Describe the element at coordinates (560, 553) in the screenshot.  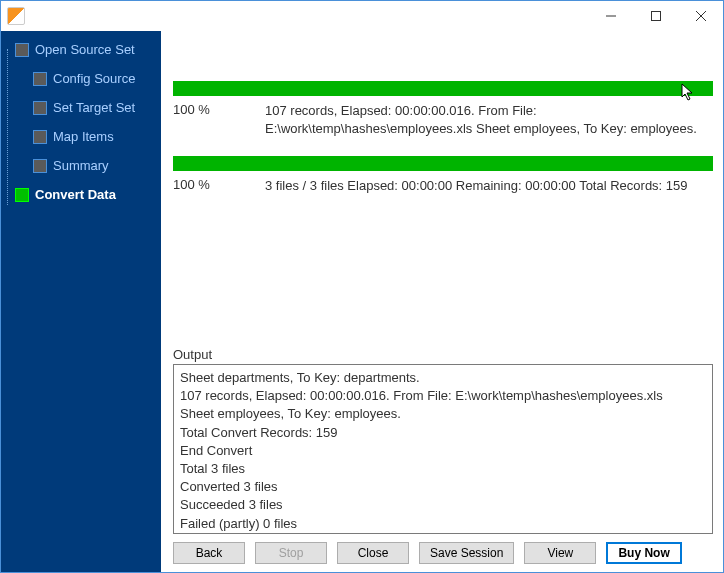
I see `view-button: View` at that location.